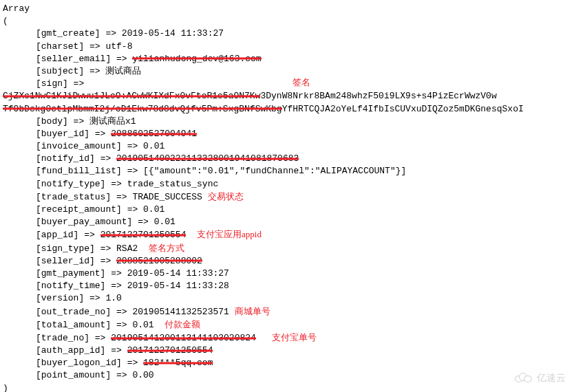 The height and width of the screenshot is (392, 574). I want to click on row-notify-type: [notify_type] => trade_status_sync, so click(287, 184).